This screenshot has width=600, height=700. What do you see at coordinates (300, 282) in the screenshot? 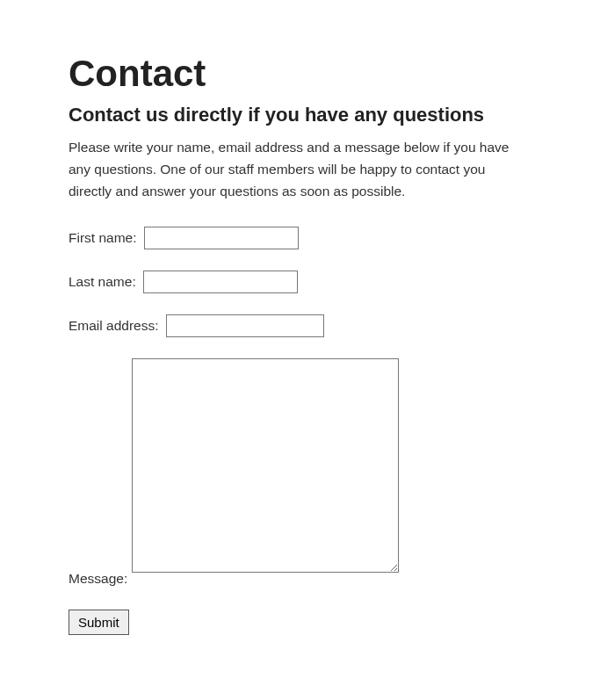
I see `last-name-row: Last name:` at bounding box center [300, 282].